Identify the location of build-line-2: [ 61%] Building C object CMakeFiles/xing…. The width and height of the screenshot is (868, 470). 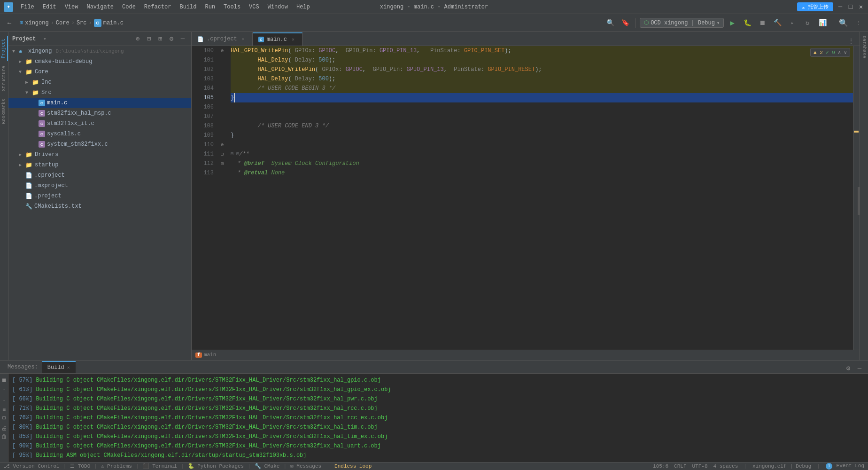
(438, 390).